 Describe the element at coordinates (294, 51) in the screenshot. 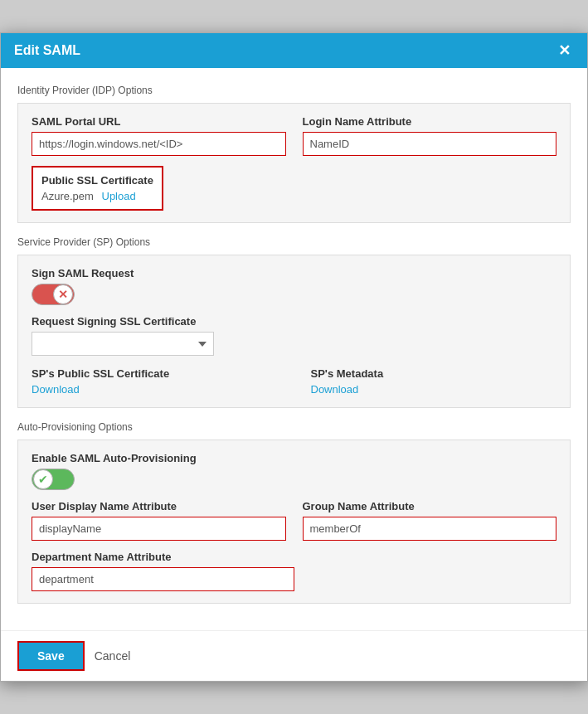

I see `modal-header: Edit SAML ✕` at that location.